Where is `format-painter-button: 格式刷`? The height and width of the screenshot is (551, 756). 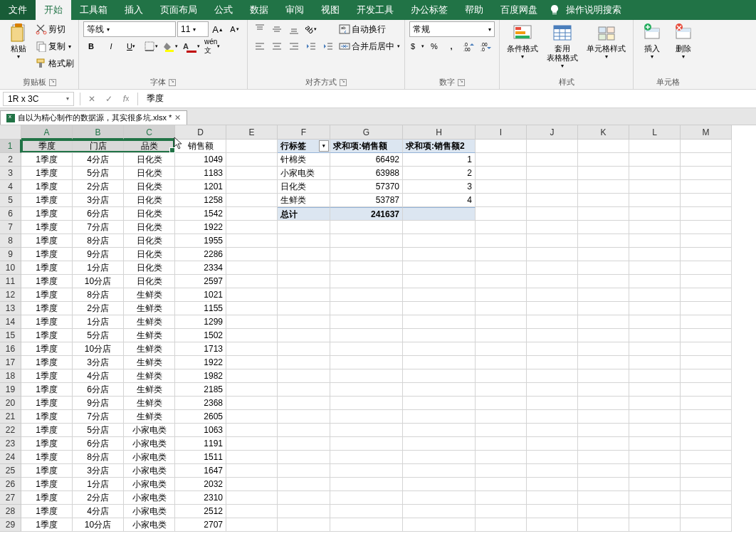
format-painter-button: 格式刷 is located at coordinates (55, 63).